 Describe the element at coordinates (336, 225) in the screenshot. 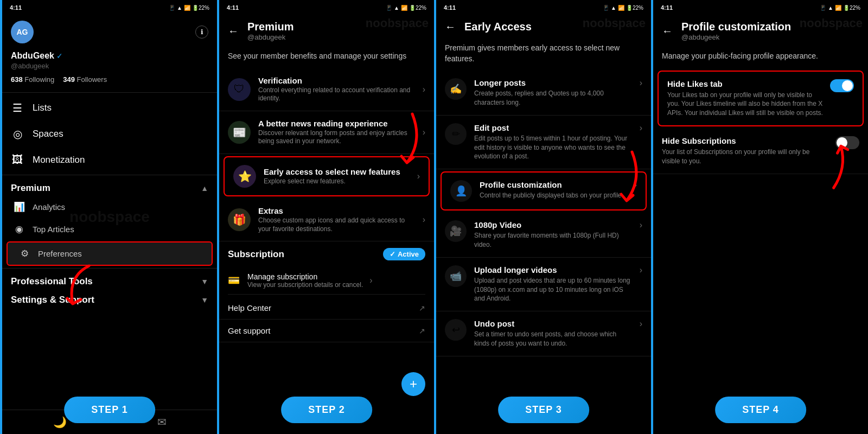

I see `extras-desc: Choose custom app icons and add quick ac…` at that location.